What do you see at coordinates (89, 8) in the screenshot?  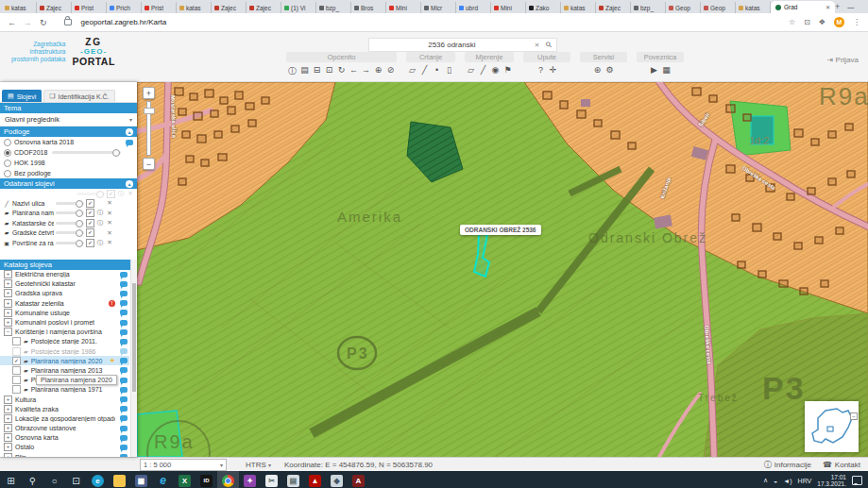 I see `browser-tab: Prist` at bounding box center [89, 8].